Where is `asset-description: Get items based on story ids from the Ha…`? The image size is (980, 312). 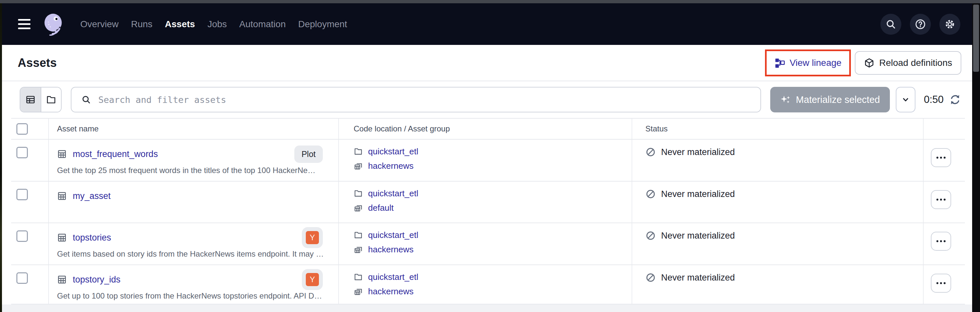
asset-description: Get items based on story ids from the Ha… is located at coordinates (198, 254).